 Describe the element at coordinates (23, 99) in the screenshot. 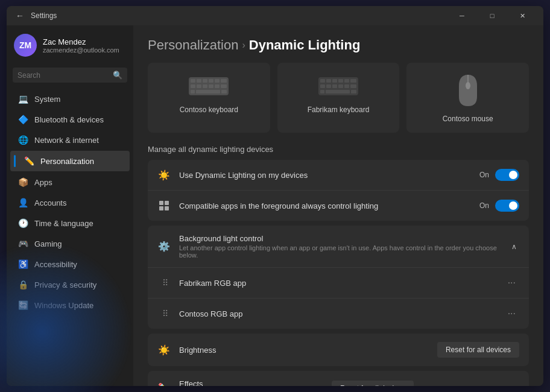

I see `system-icon: 💻` at that location.